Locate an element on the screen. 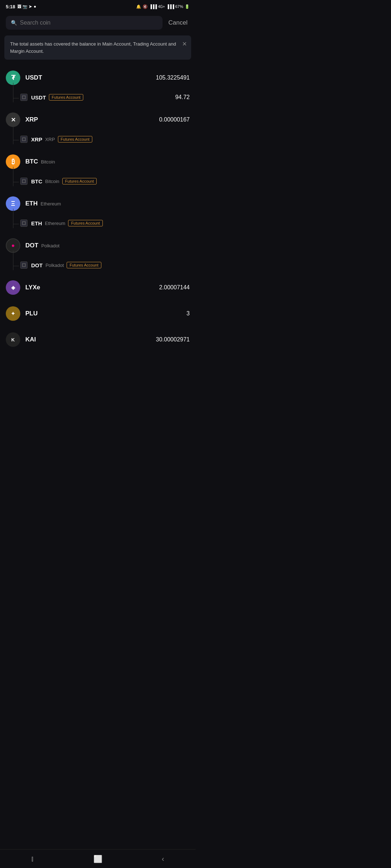 The height and width of the screenshot is (868, 391). coin-info-btc: BTCBitcoin is located at coordinates (108, 162).